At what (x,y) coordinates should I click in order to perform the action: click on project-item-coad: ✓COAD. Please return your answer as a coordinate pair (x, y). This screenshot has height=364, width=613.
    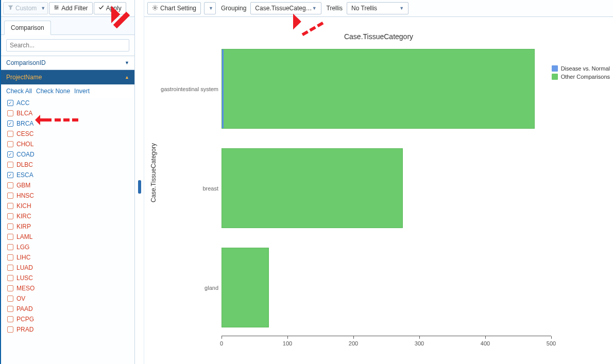
    Looking at the image, I should click on (69, 154).